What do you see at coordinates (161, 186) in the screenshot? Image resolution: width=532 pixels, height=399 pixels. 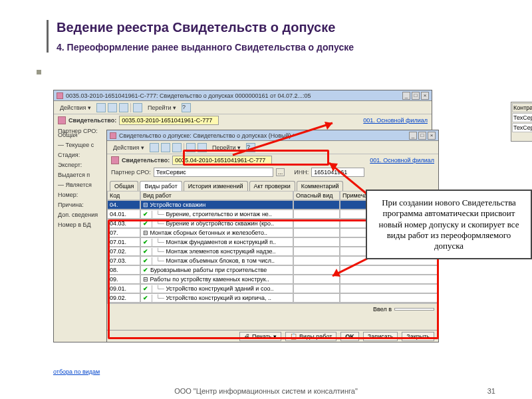 I see `tab-works: Виды работ` at bounding box center [161, 186].